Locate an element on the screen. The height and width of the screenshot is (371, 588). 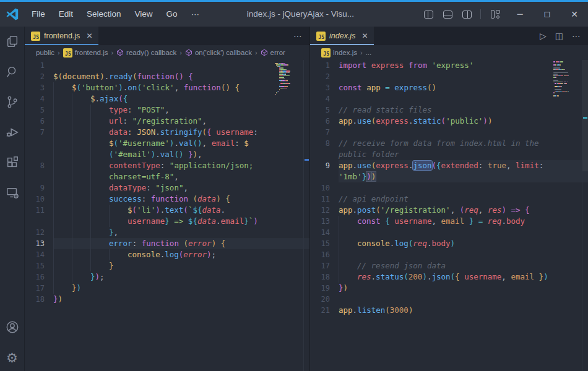
code-line: 16}); is located at coordinates (167, 277).